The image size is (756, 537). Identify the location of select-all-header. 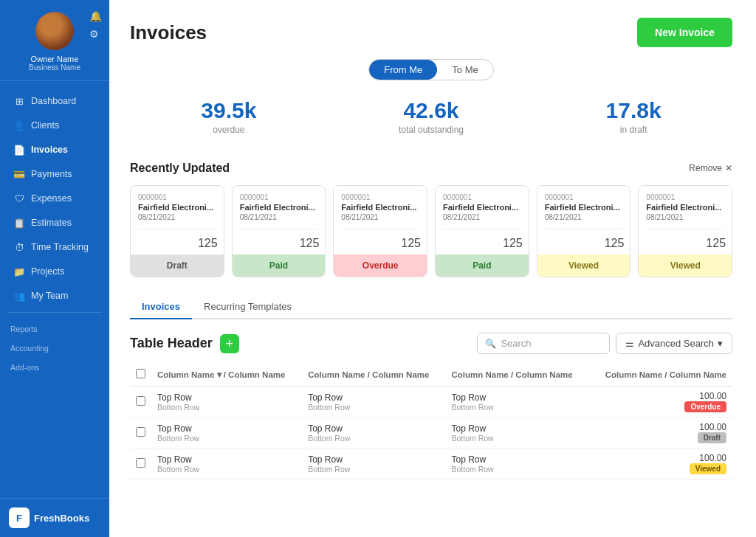
(140, 375).